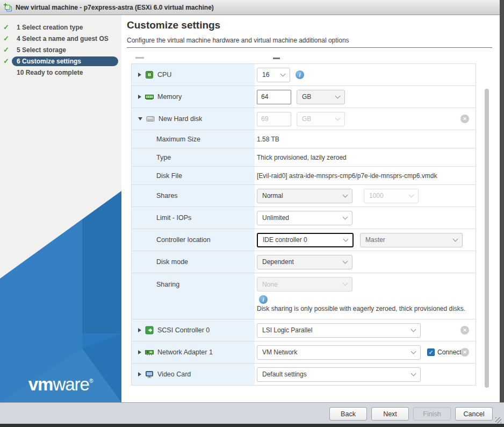 The width and height of the screenshot is (504, 427). What do you see at coordinates (474, 414) in the screenshot?
I see `cancel-button: Cancel` at bounding box center [474, 414].